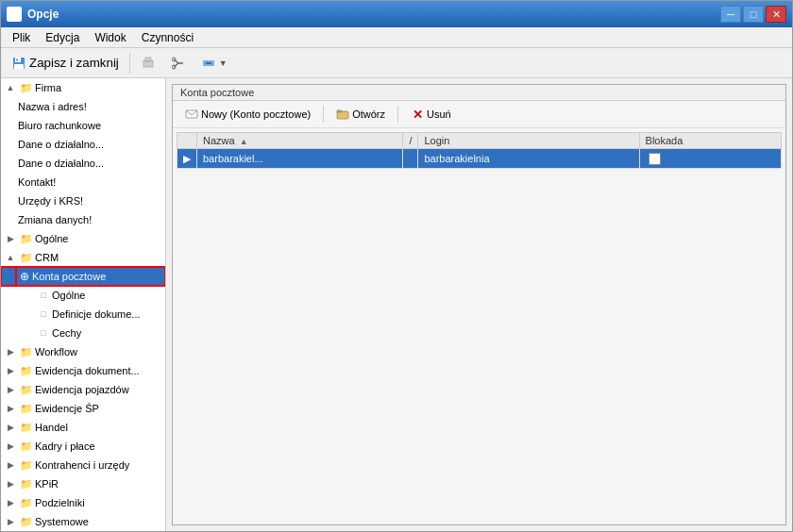  I want to click on sidebar-item-label: Kadry i płace, so click(65, 446).